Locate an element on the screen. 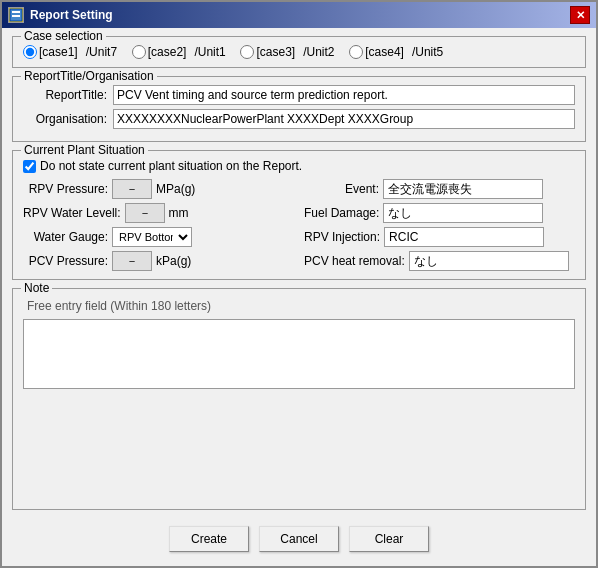 This screenshot has width=598, height=568. create-button: Create is located at coordinates (209, 539).